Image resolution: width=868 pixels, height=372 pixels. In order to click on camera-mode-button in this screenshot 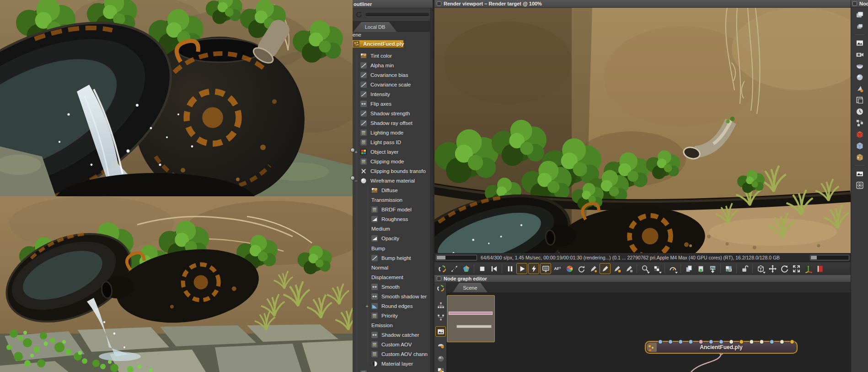, I will do `click(761, 269)`.